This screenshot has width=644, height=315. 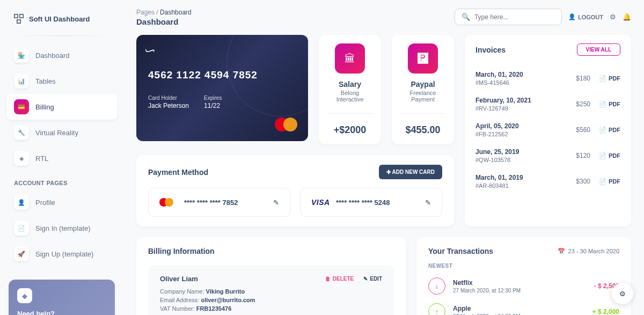 What do you see at coordinates (548, 181) in the screenshot?
I see `invoice-row: March, 01, 2019#AR-803481$300📄PDF` at bounding box center [548, 181].